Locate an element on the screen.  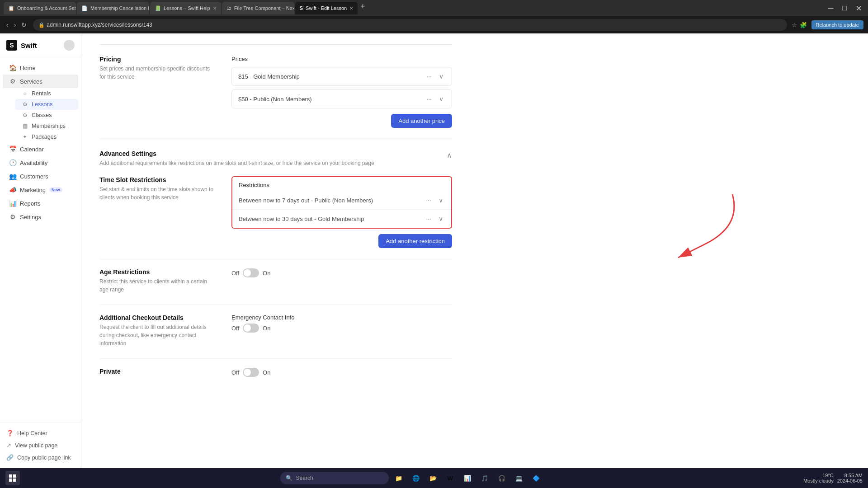
tab-onboarding: 📋 Onboarding & Account Setup ✕ is located at coordinates (40, 8).